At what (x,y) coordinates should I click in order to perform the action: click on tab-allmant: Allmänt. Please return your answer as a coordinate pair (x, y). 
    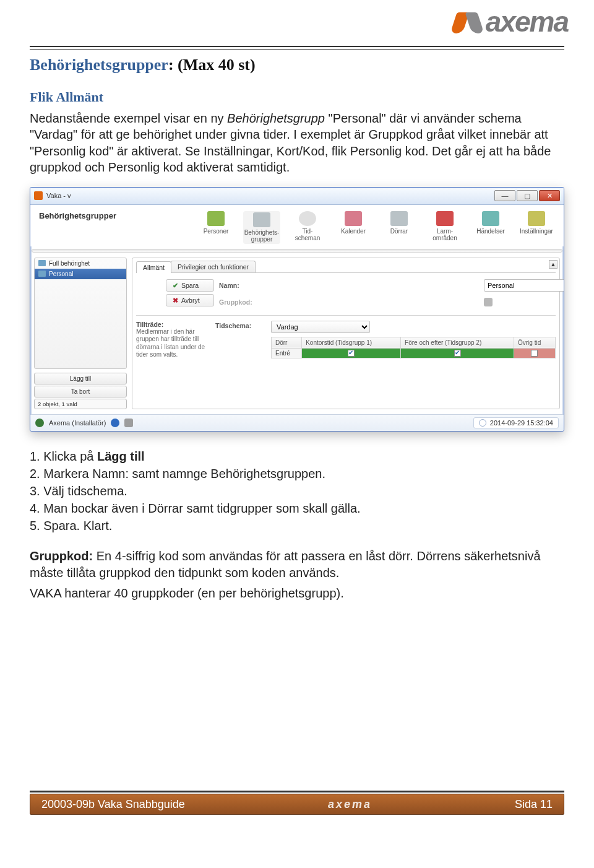
    Looking at the image, I should click on (153, 267).